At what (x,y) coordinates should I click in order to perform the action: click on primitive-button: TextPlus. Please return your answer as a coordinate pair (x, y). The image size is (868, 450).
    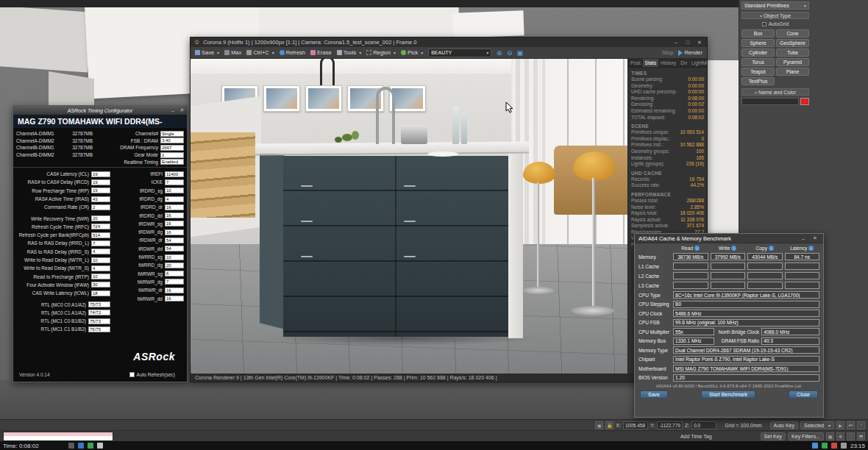
    Looking at the image, I should click on (758, 81).